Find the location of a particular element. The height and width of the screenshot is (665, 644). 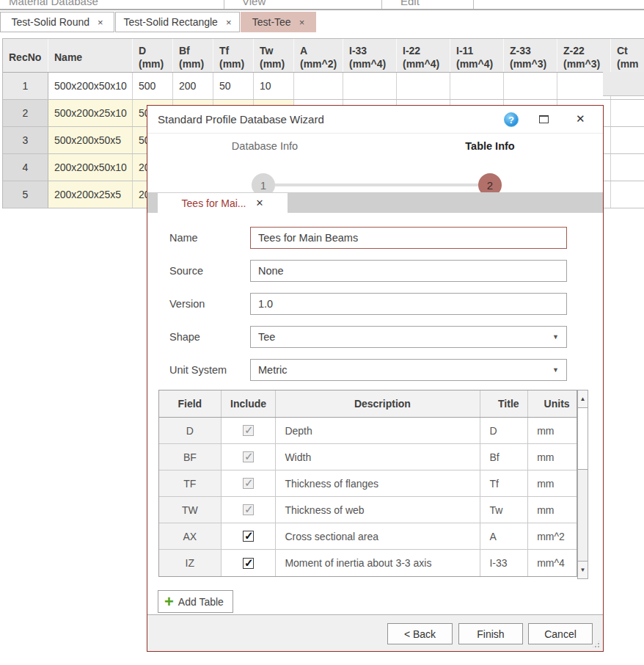

name-cell: 200x200x50x10 is located at coordinates (91, 167).